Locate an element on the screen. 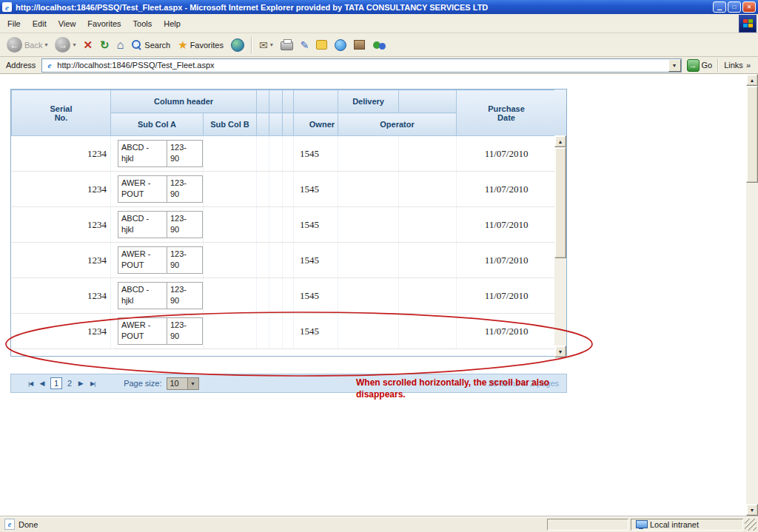  refresh-icon: ↻ is located at coordinates (105, 45).